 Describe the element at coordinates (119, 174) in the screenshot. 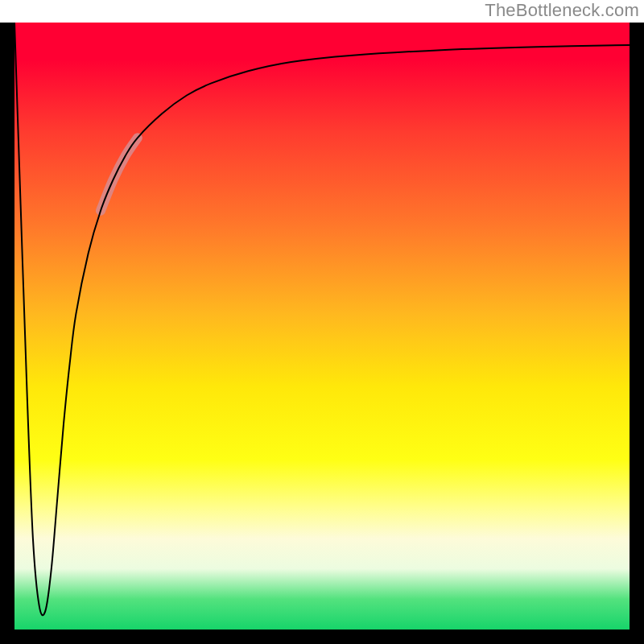

I see `curve-highlight` at that location.